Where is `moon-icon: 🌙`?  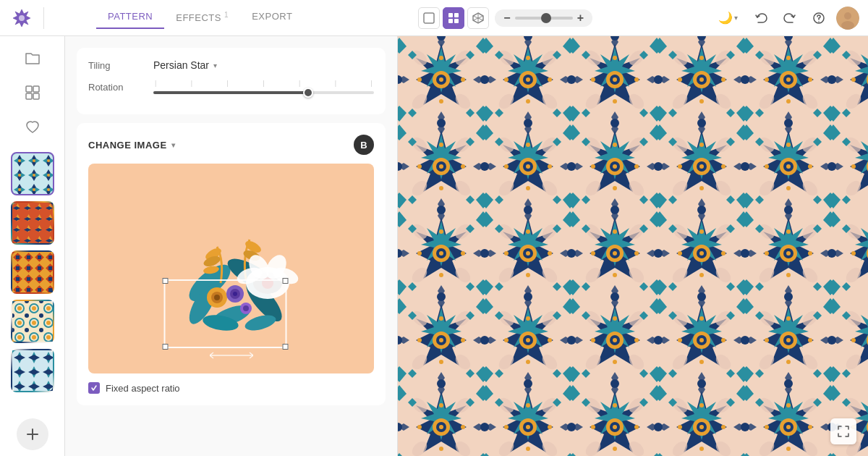 moon-icon: 🌙 is located at coordinates (726, 17).